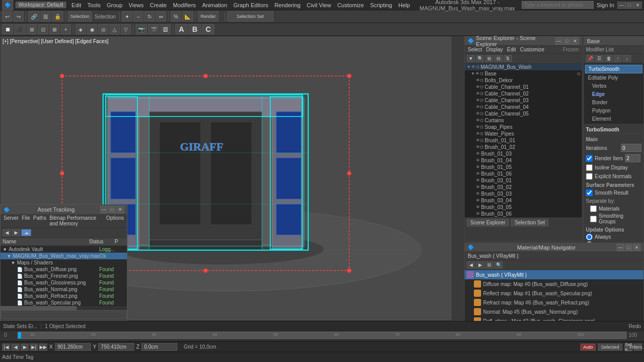  What do you see at coordinates (64, 290) in the screenshot?
I see `at-item-6: 📄 Bus_wash_Normal.png Found` at bounding box center [64, 290].